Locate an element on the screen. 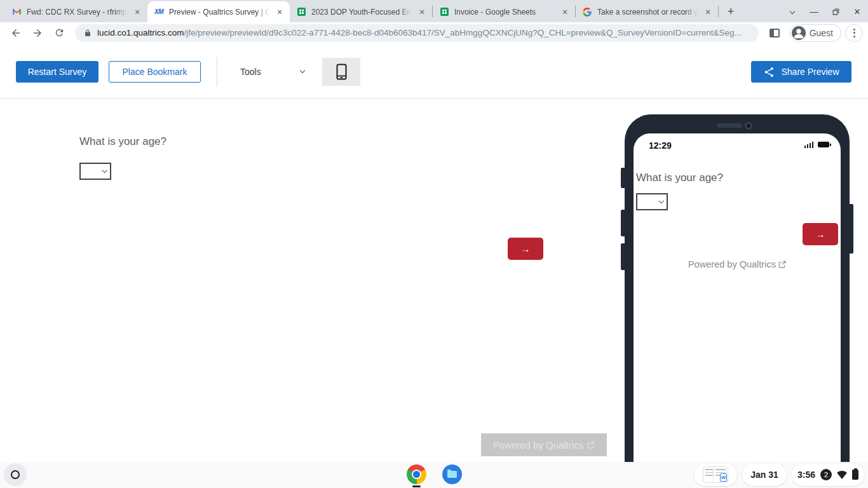 This screenshot has width=868, height=488. reload-button is located at coordinates (59, 33).